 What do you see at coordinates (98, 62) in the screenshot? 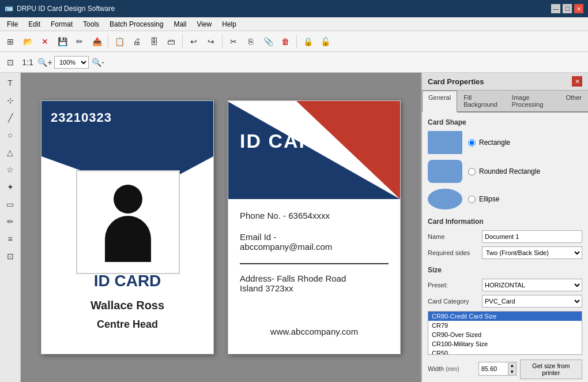
I see `zoom-out-btn: 🔍-` at bounding box center [98, 62].